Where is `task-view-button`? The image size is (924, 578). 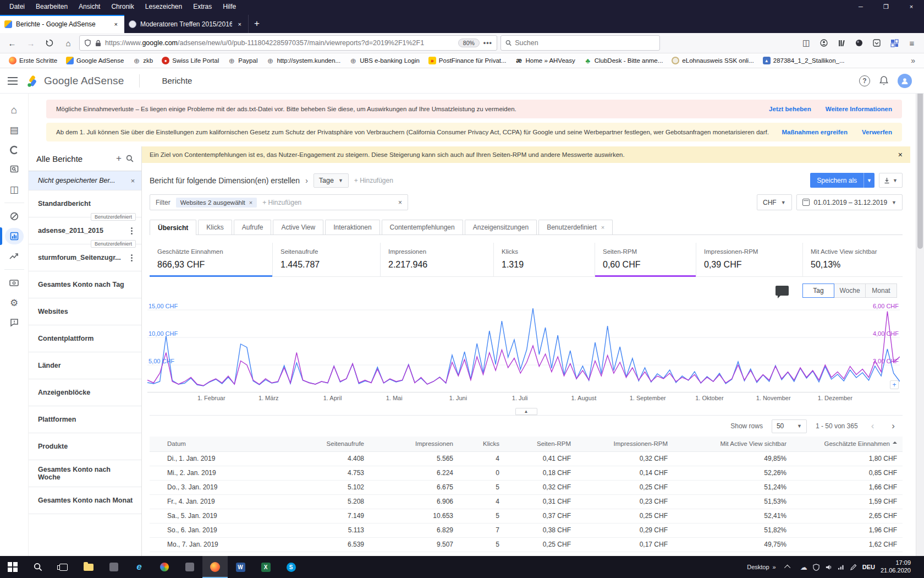
task-view-button is located at coordinates (63, 567).